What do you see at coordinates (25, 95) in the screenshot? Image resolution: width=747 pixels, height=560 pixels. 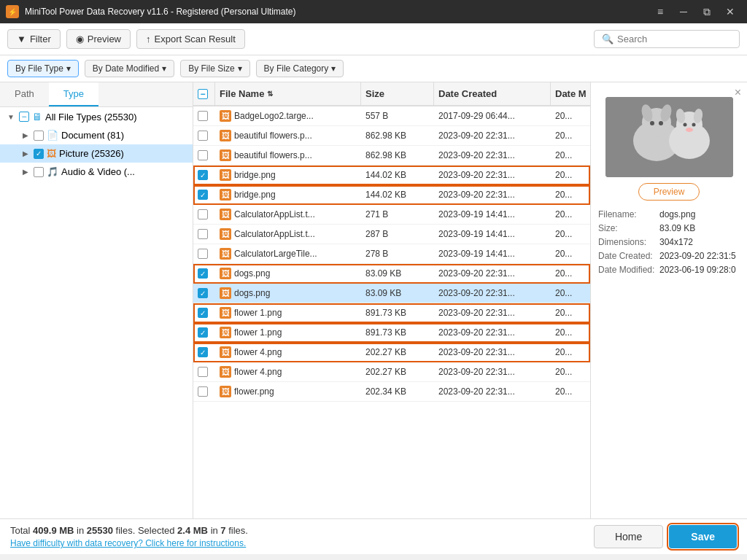 I see `tab-path: Path` at bounding box center [25, 95].